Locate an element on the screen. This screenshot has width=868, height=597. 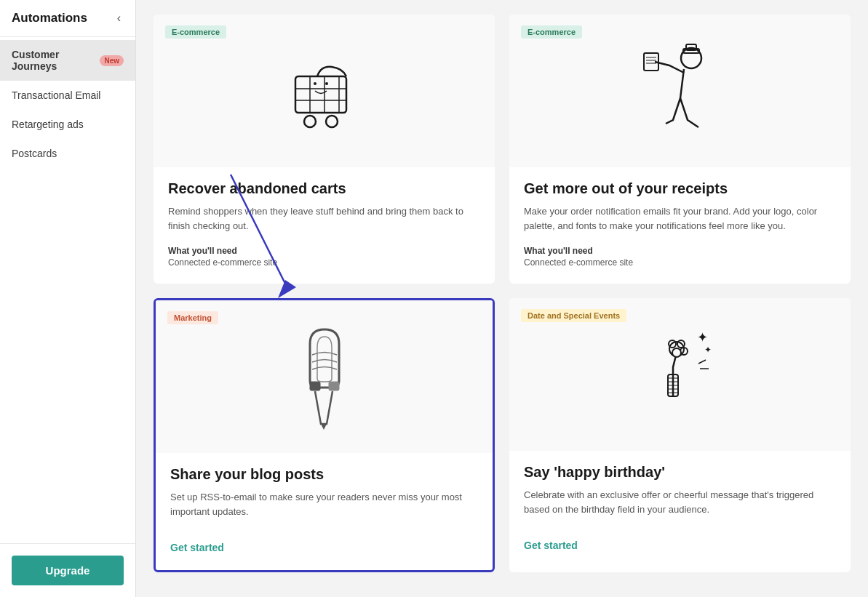
card-description: Make your order notification emails fit … is located at coordinates (680, 218).